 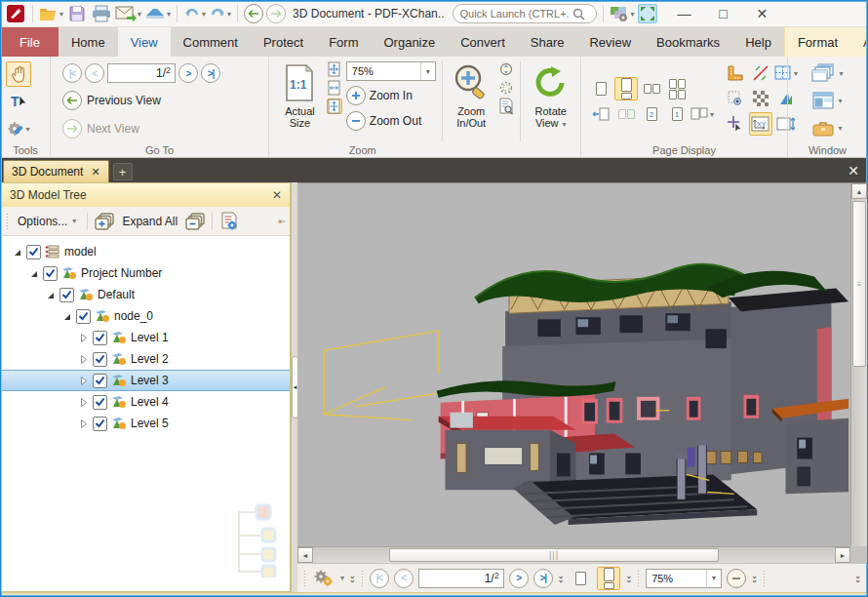 I want to click on cascade-windows-button: ▾, so click(x=827, y=73).